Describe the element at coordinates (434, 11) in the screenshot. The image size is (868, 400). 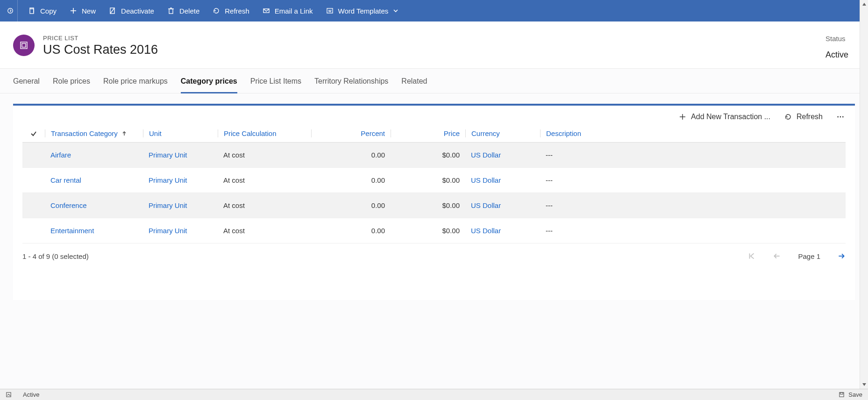
I see `command-bar: Copy New Deactivate Delete Refresh Email…` at that location.